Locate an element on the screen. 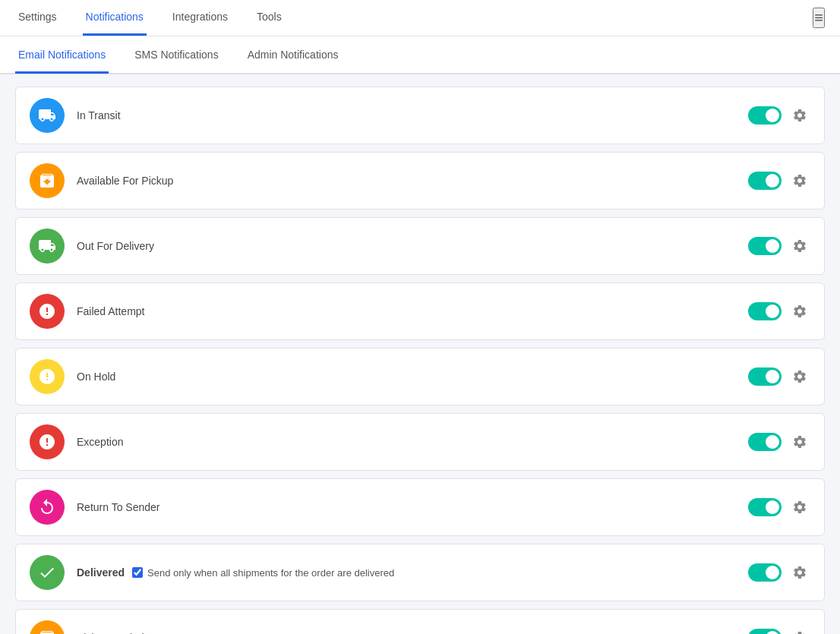 The height and width of the screenshot is (634, 840). failed-attempt-icon is located at coordinates (47, 311).